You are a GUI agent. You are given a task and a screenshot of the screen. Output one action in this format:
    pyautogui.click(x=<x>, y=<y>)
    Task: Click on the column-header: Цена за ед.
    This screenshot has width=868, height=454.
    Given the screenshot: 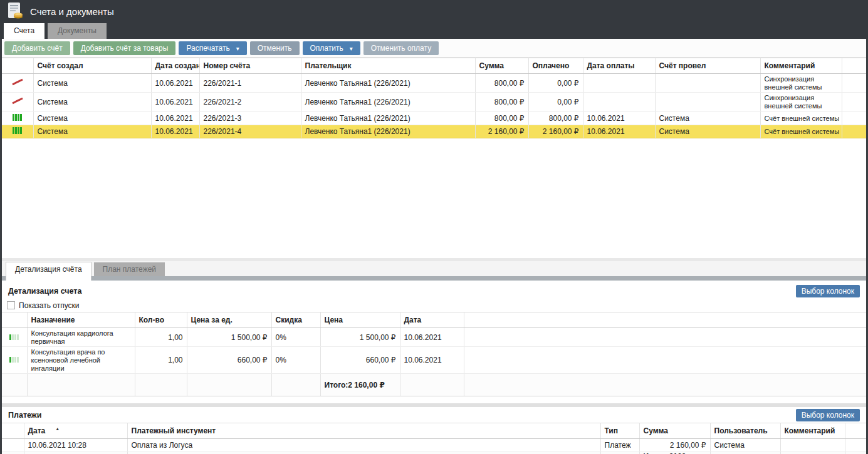 What is the action you would take?
    pyautogui.click(x=229, y=321)
    